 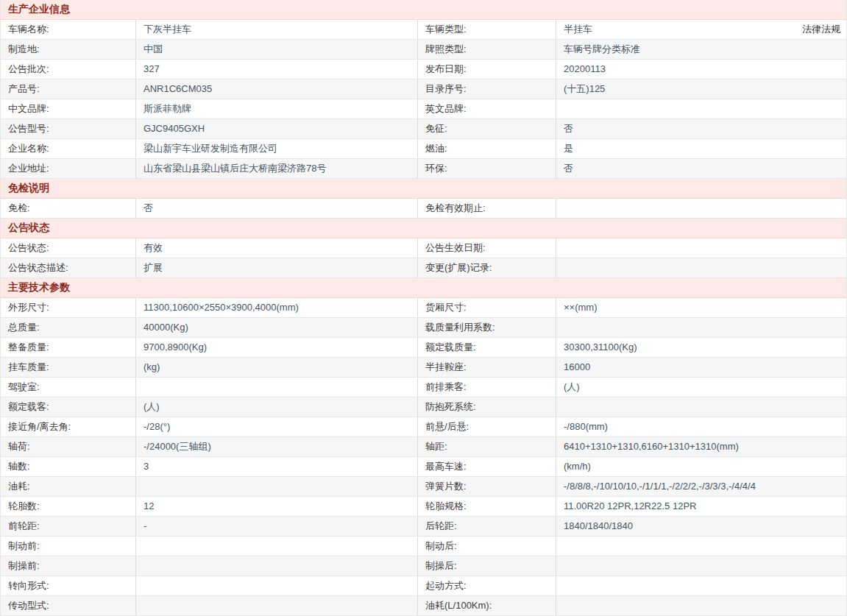 I want to click on field-label: 最高车速:, so click(x=487, y=467).